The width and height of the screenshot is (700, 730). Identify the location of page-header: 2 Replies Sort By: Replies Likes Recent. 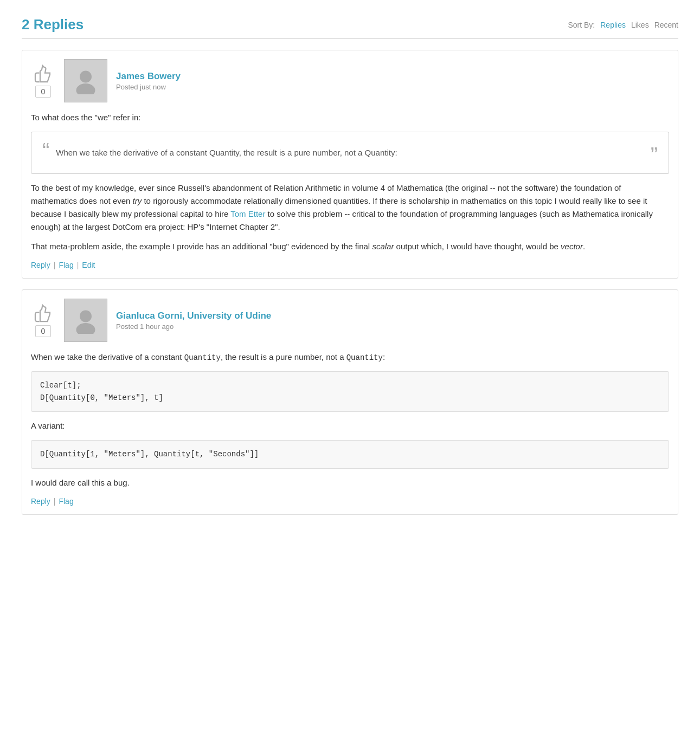
(350, 25).